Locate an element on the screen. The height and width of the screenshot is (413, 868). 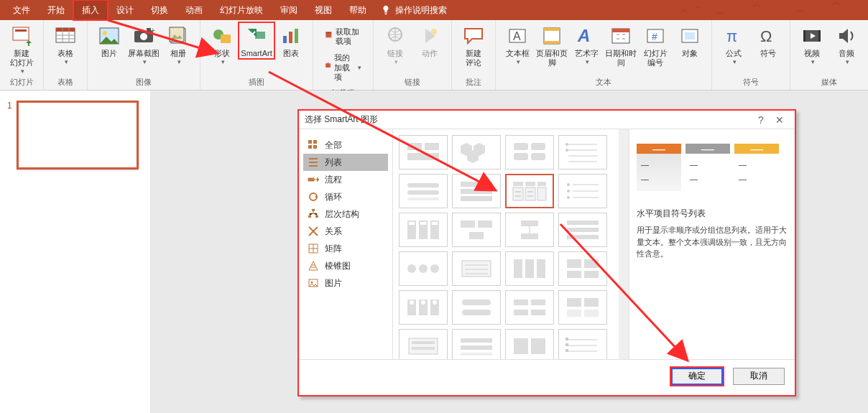
tab-slideshow: 幻灯片放映 is located at coordinates (241, 10).